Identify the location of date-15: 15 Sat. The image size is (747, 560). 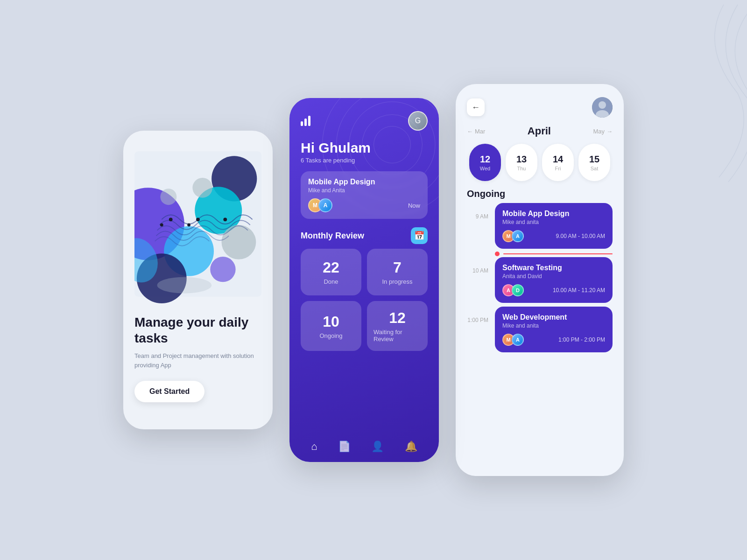
(594, 162).